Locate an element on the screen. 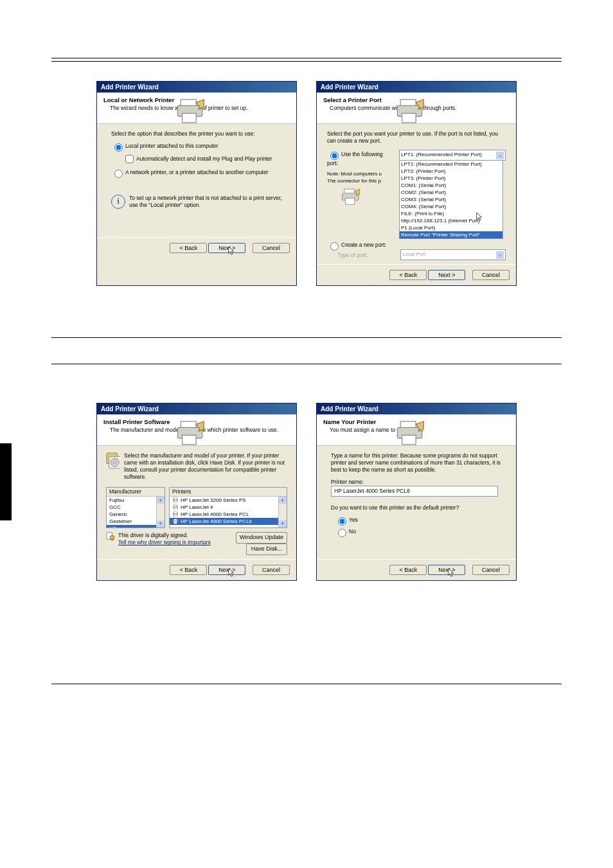  autodetect-checkbox is located at coordinates (130, 159).